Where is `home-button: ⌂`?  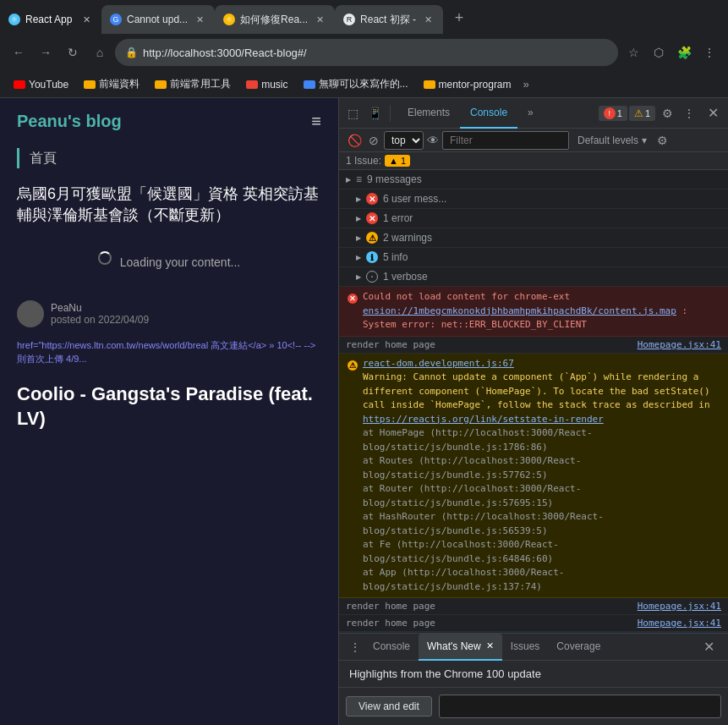
home-button: ⌂ is located at coordinates (100, 52).